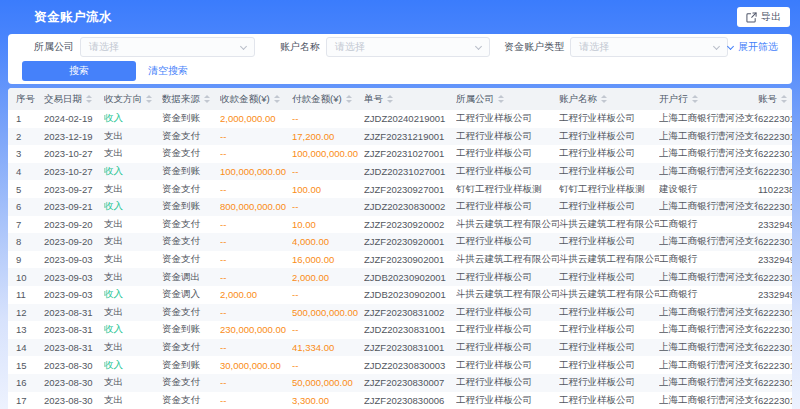  What do you see at coordinates (256, 119) in the screenshot?
I see `cell-income: 2,000,000.00` at bounding box center [256, 119].